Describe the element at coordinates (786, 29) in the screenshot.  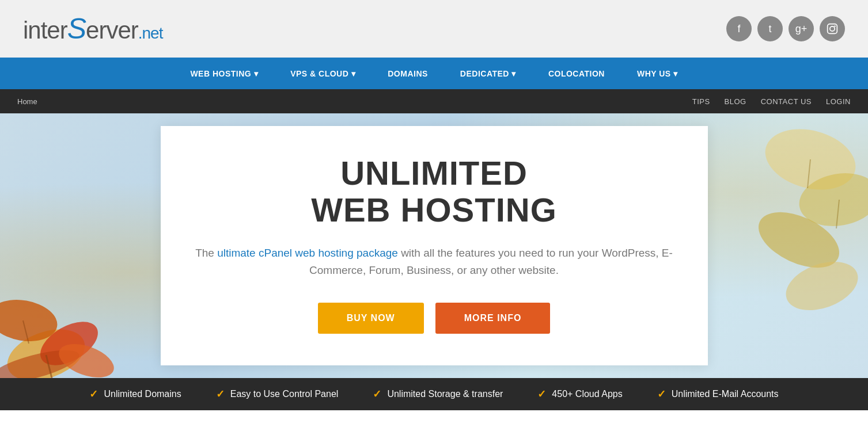
I see `social-icons-container: f t g+` at that location.